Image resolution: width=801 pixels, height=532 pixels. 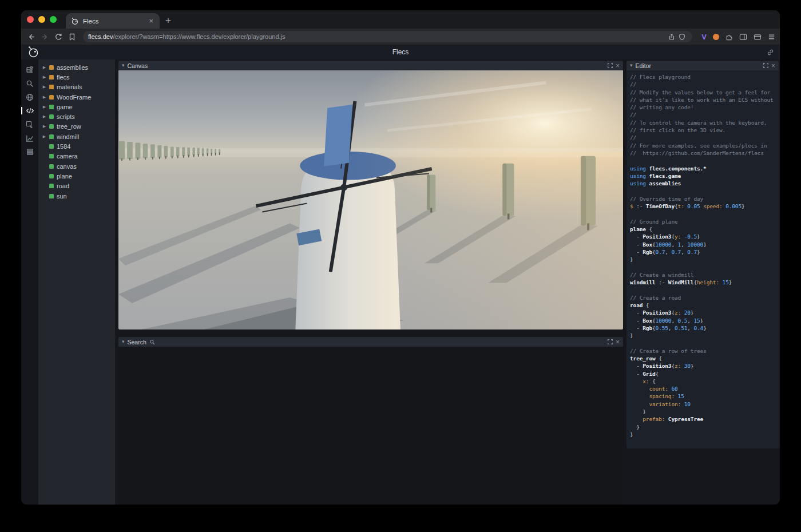 What do you see at coordinates (51, 68) in the screenshot?
I see `module-icon` at bounding box center [51, 68].